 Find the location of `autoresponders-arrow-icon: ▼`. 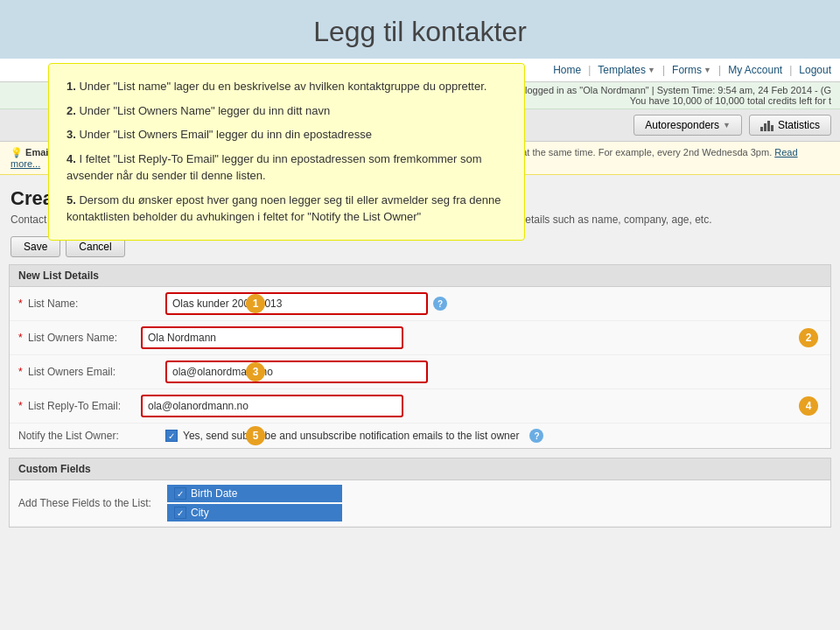

autoresponders-arrow-icon: ▼ is located at coordinates (726, 125).